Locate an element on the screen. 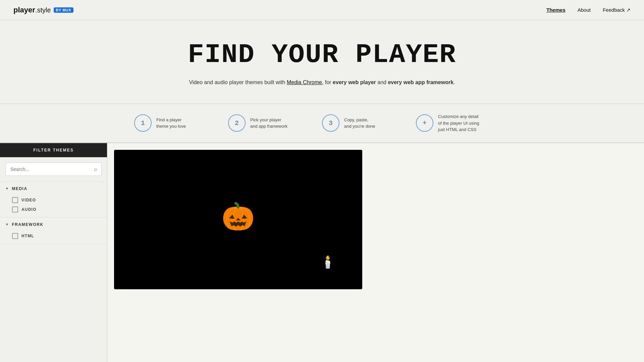  search-button: ⌕ is located at coordinates (96, 169).